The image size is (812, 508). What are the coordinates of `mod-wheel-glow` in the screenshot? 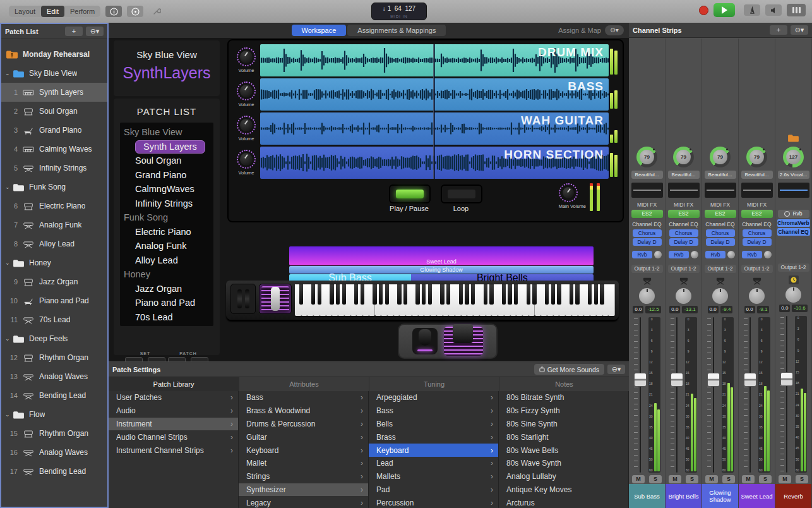 It's located at (275, 299).